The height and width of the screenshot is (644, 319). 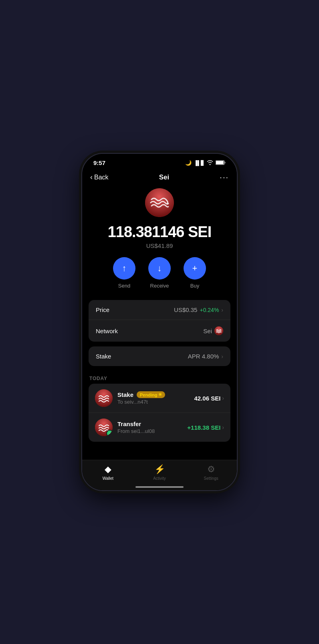 I want to click on balance-usd: US$41.89, so click(x=160, y=246).